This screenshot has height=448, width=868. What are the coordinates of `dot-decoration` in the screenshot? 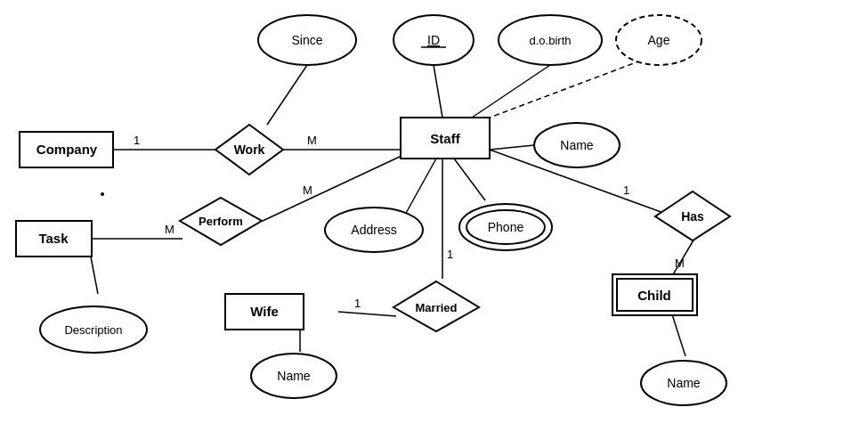 It's located at (102, 194).